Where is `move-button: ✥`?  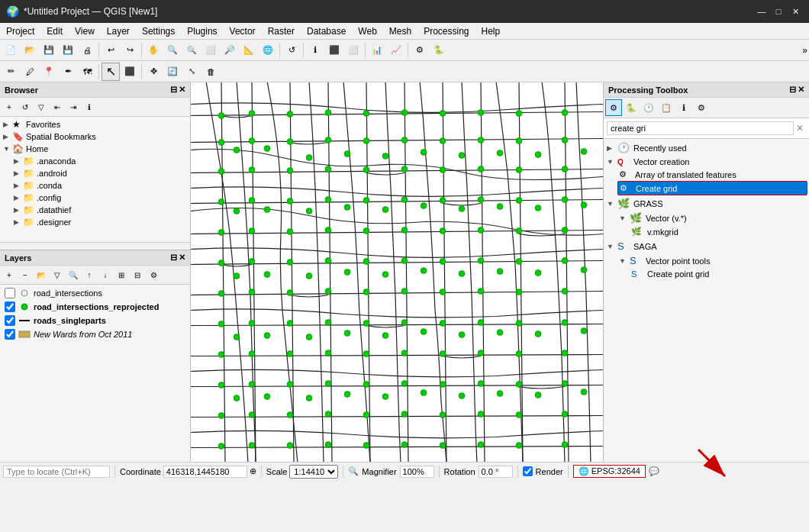 move-button: ✥ is located at coordinates (153, 72).